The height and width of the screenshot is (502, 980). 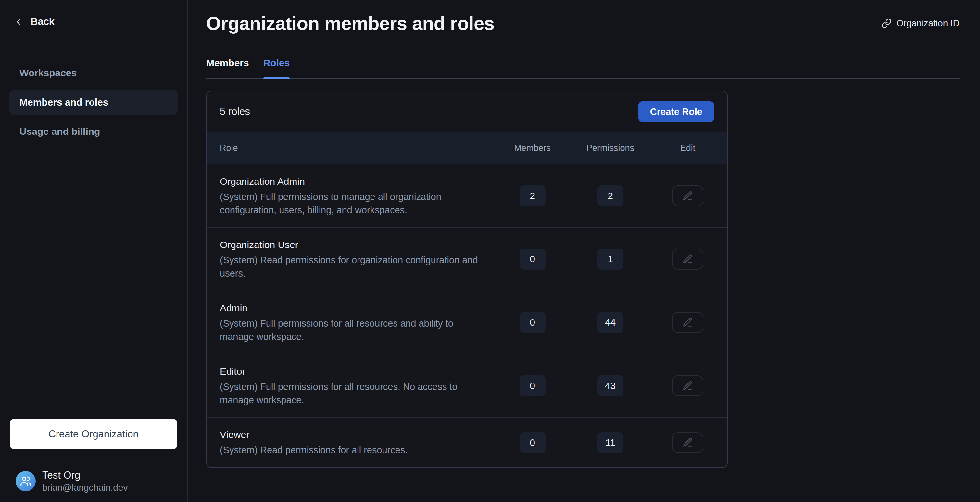 What do you see at coordinates (48, 73) in the screenshot?
I see `sidebar-item-label: Workspaces` at bounding box center [48, 73].